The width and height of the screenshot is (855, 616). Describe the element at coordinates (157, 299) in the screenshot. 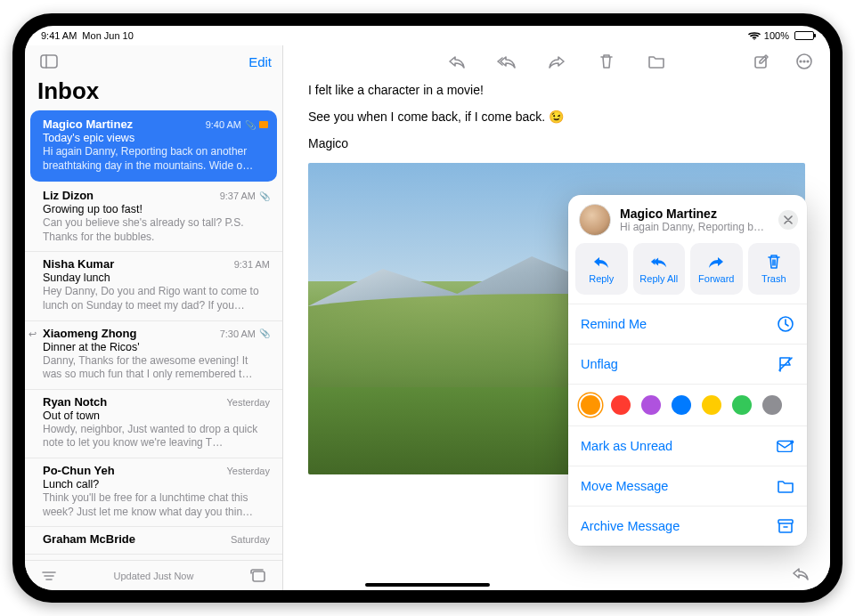

I see `message-preview: Hey Danny, Do you and Rigo want to come …` at that location.